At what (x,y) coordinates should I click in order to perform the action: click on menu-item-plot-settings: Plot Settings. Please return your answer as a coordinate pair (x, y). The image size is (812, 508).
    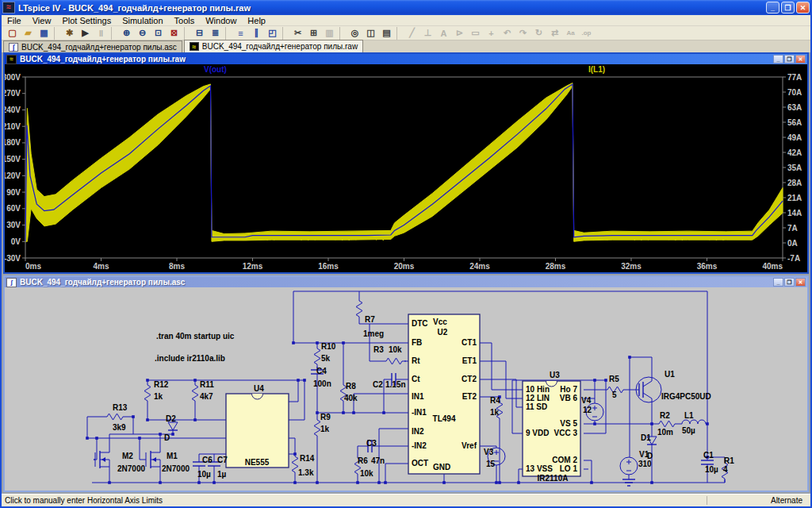
    Looking at the image, I should click on (86, 21).